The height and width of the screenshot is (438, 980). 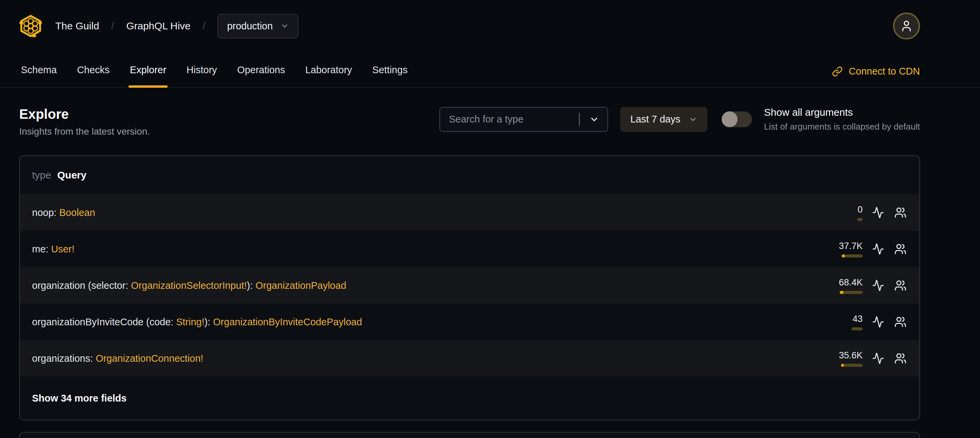 What do you see at coordinates (150, 358) in the screenshot?
I see `field-type-ref: OrganizationConnection!` at bounding box center [150, 358].